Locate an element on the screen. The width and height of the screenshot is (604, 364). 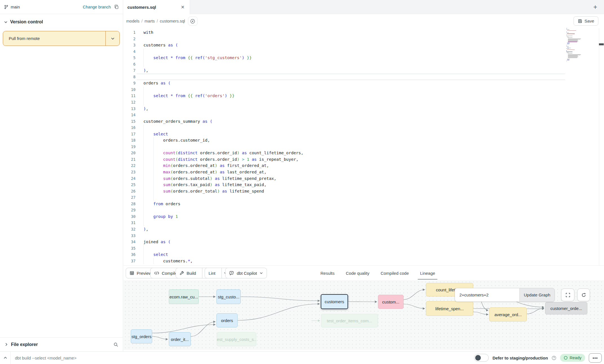
code-line: 11 select * from {{ ref('orders') }} is located at coordinates (344, 96).